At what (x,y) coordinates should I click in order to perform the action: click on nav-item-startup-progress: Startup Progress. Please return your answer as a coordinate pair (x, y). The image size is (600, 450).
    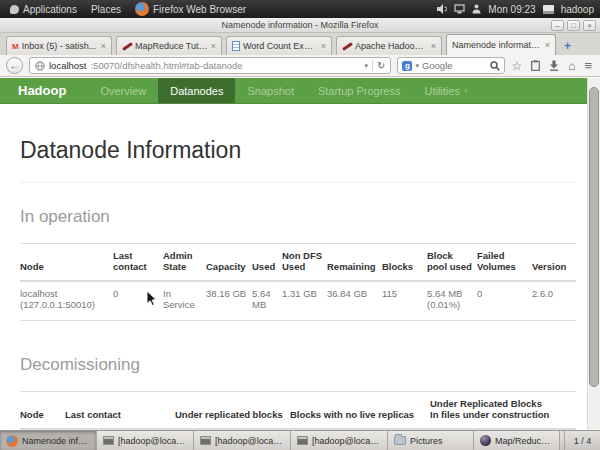
    Looking at the image, I should click on (360, 90).